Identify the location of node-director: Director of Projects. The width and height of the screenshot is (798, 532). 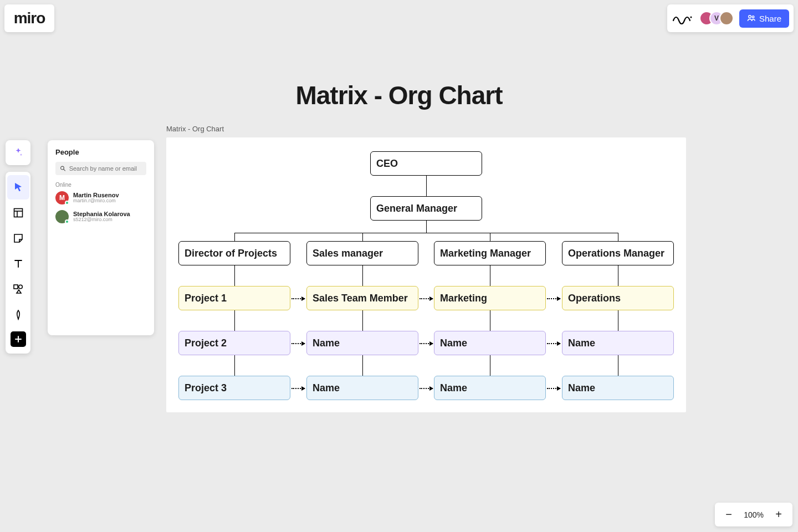
(234, 253).